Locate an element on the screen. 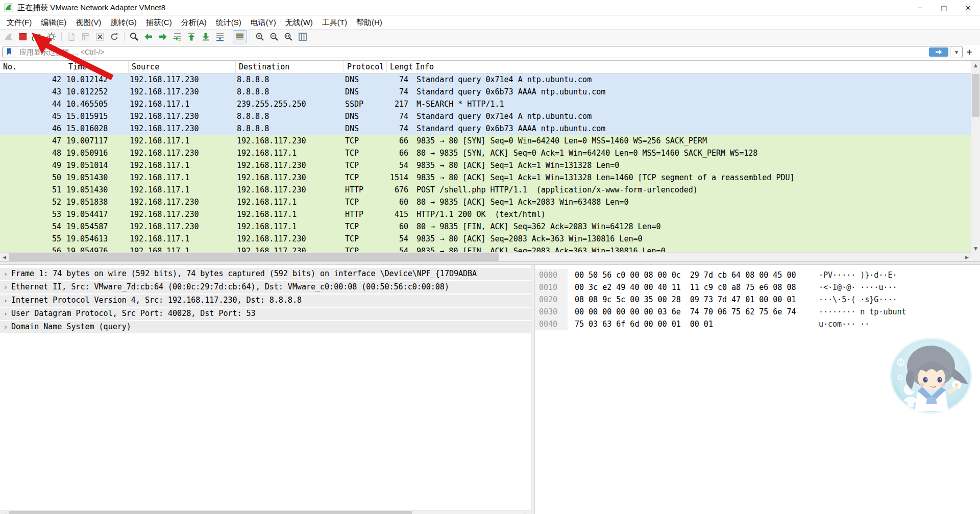 Image resolution: width=980 pixels, height=514 pixels. packet-list-horizontal-scrollbar: ◀ ▶ is located at coordinates (486, 257).